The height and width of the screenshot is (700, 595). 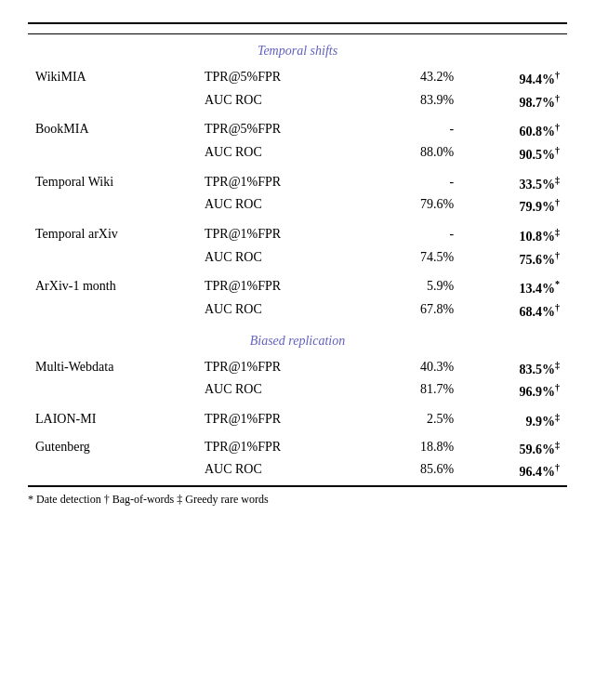 I want to click on best-attack-cell: 2.5%, so click(x=403, y=418).